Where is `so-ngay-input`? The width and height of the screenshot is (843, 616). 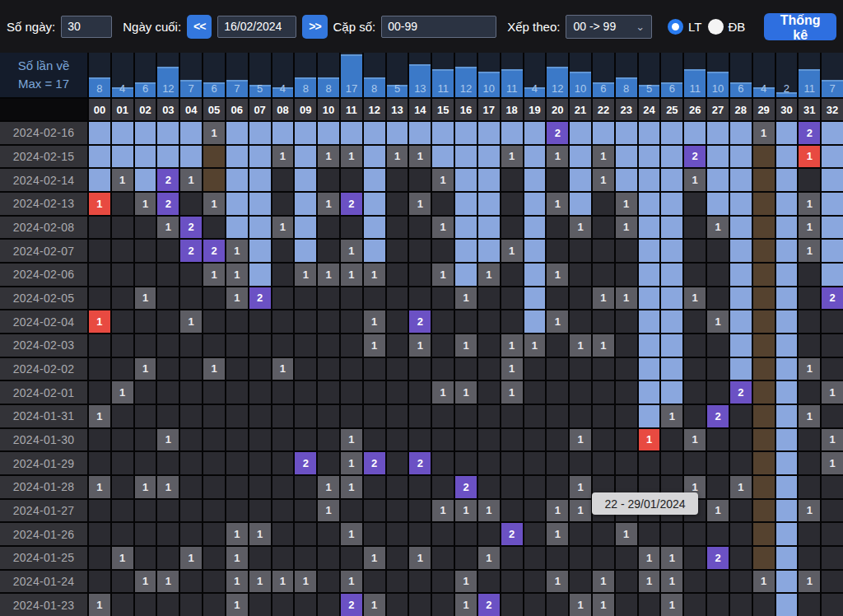
so-ngay-input is located at coordinates (86, 26).